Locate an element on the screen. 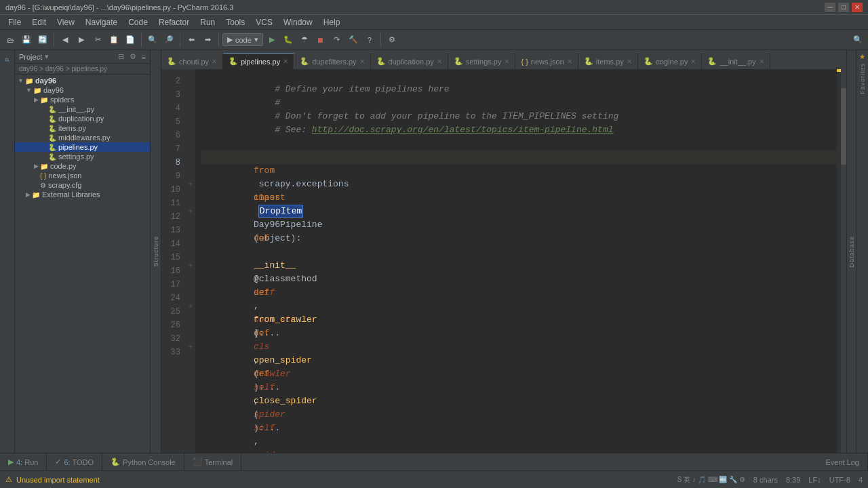 The height and width of the screenshot is (488, 868). menu-tools: Tools is located at coordinates (235, 22).